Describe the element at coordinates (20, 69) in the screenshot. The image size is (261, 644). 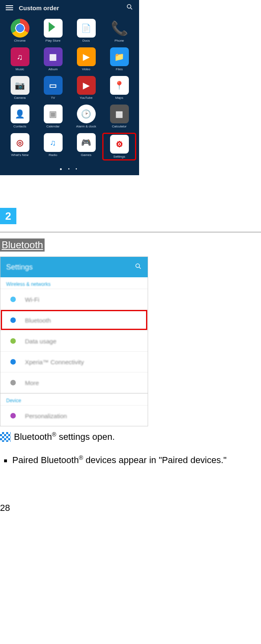
I see `app-label: Music` at that location.